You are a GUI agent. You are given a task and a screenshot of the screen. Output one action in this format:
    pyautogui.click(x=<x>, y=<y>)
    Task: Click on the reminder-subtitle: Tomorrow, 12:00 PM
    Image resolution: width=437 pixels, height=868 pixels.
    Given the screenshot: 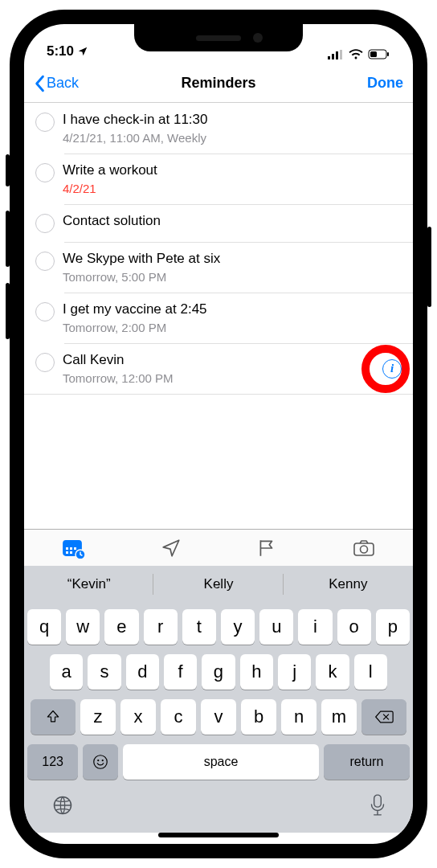 What is the action you would take?
    pyautogui.click(x=218, y=378)
    